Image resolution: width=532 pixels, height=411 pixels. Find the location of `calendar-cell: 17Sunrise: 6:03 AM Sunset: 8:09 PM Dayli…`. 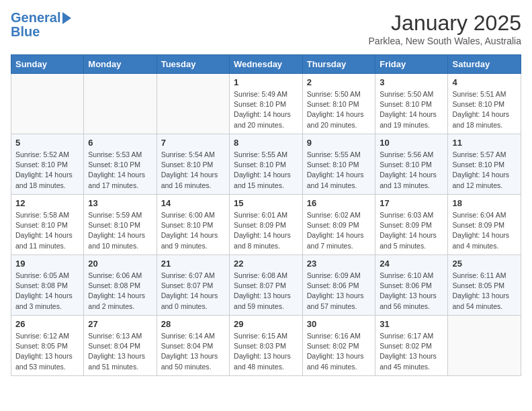

calendar-cell: 17Sunrise: 6:03 AM Sunset: 8:09 PM Dayli… is located at coordinates (412, 225).